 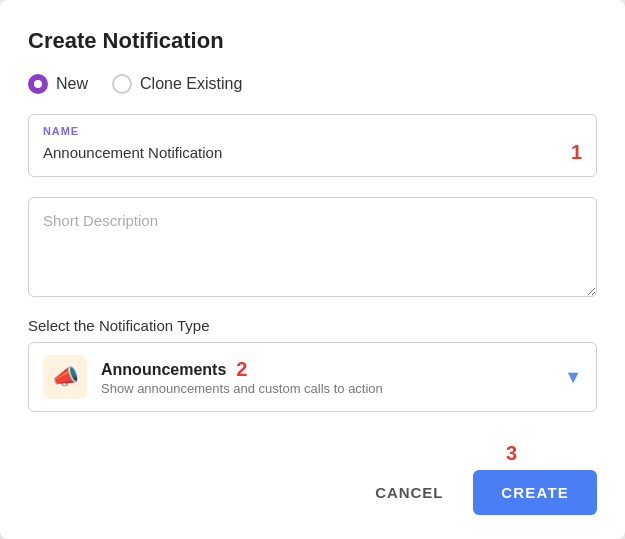 I want to click on notification-info: Announcements 2 Show announcements and c…, so click(x=242, y=377).